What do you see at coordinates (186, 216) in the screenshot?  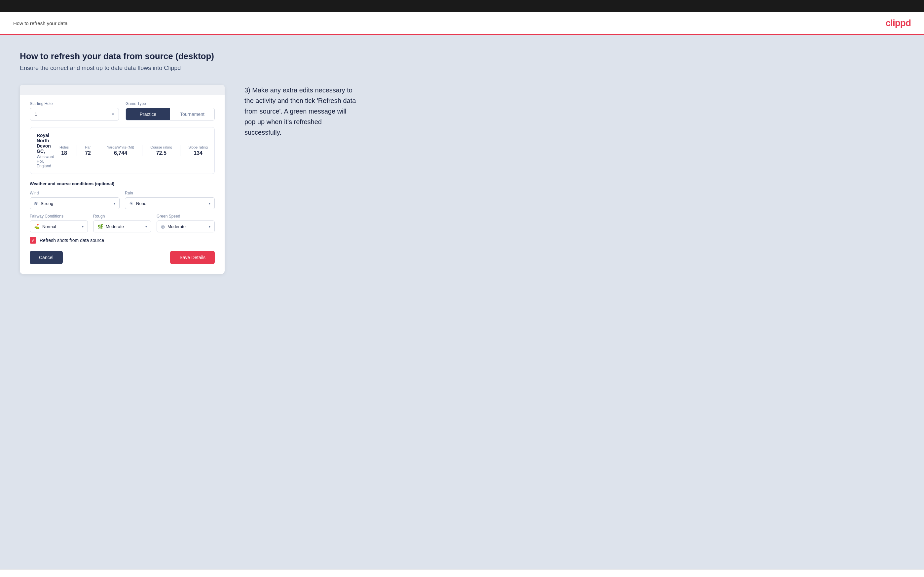 I see `green-speed-label: Green Speed` at bounding box center [186, 216].